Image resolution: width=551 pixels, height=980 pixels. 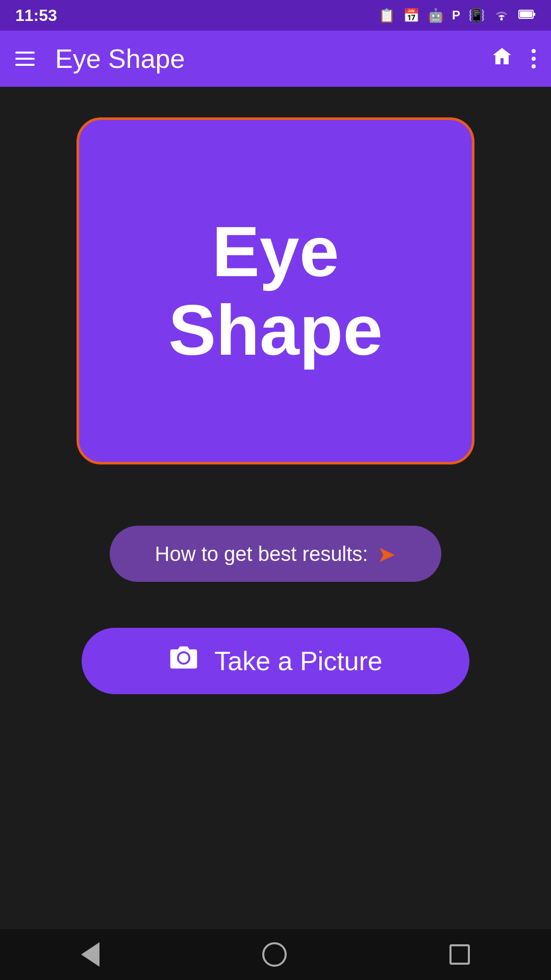 What do you see at coordinates (25, 59) in the screenshot?
I see `hamburger-menu-button` at bounding box center [25, 59].